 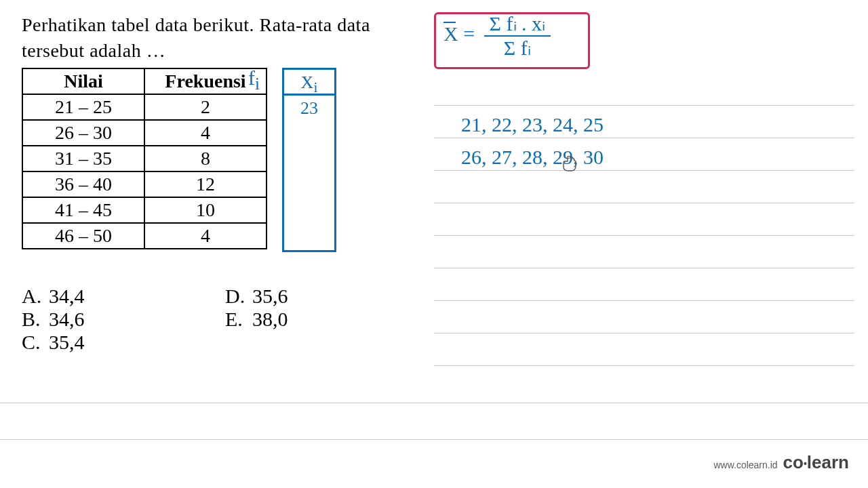 What do you see at coordinates (205, 210) in the screenshot?
I see `cell-frek: 10` at bounding box center [205, 210].